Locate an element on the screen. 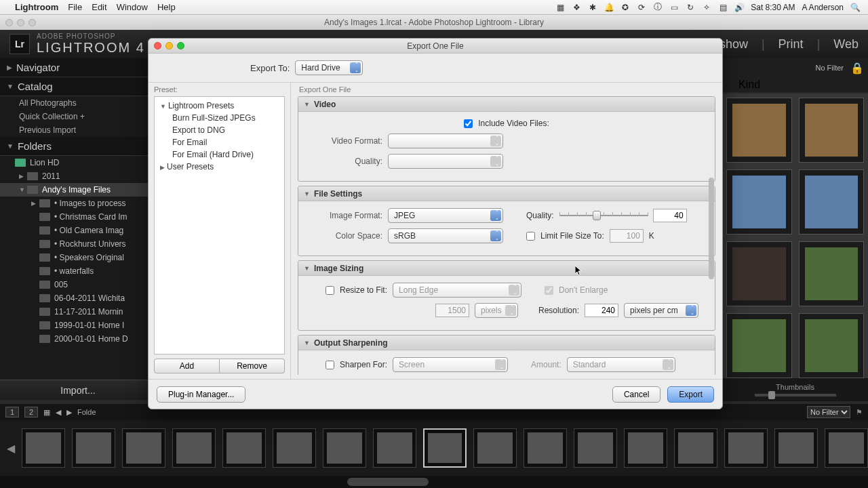  preset-list: ▼Lightroom Presets Burn Full-Sized JPEGs… is located at coordinates (220, 225).